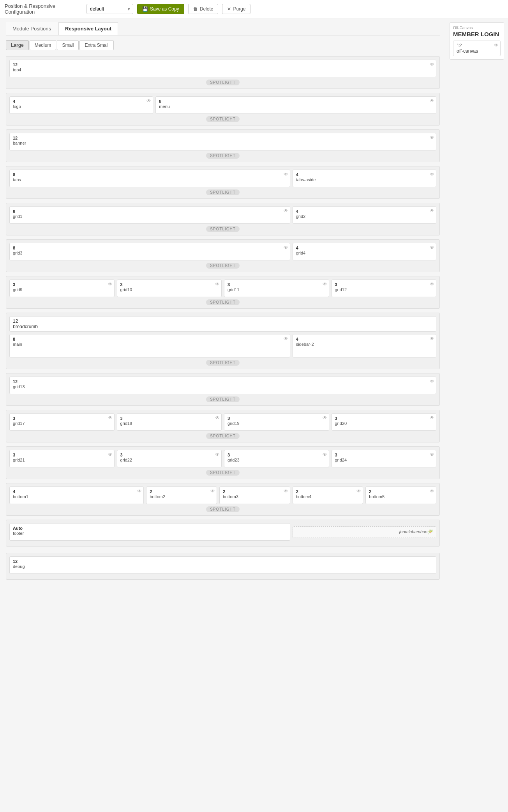 This screenshot has width=508, height=812. I want to click on delete-button: 🗑 Delete, so click(203, 9).